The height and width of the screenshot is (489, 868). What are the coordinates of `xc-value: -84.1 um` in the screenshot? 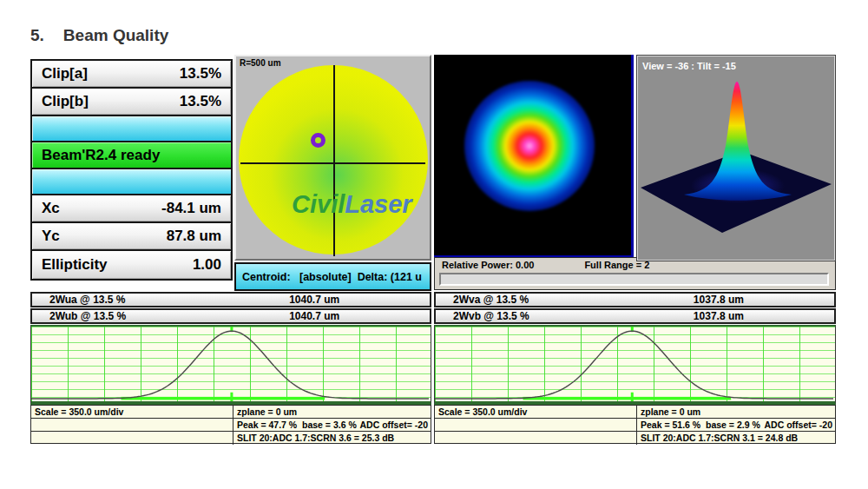 It's located at (191, 208).